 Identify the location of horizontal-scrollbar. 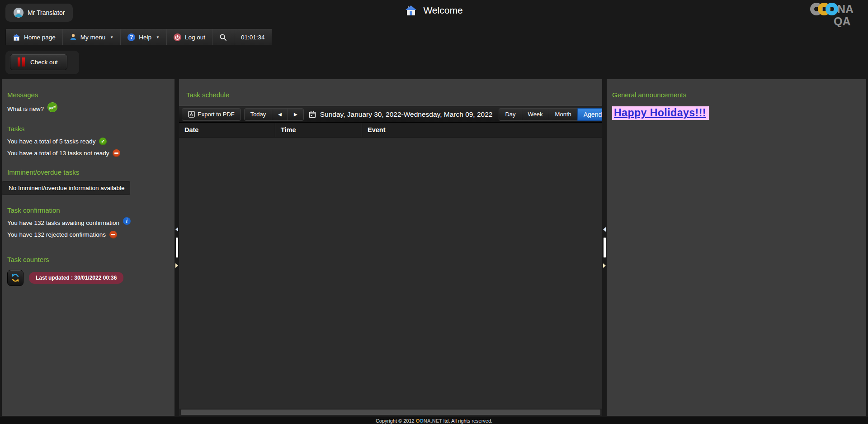
(391, 412).